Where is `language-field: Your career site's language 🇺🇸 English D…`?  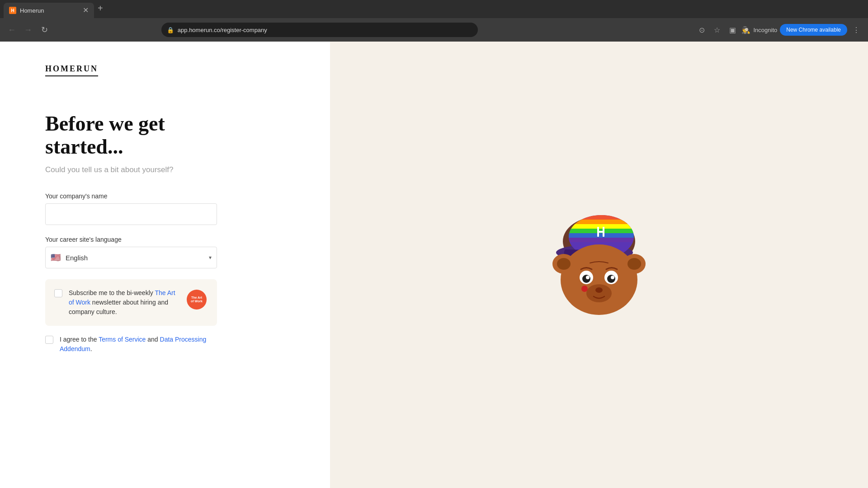
language-field: Your career site's language 🇺🇸 English D… is located at coordinates (131, 252).